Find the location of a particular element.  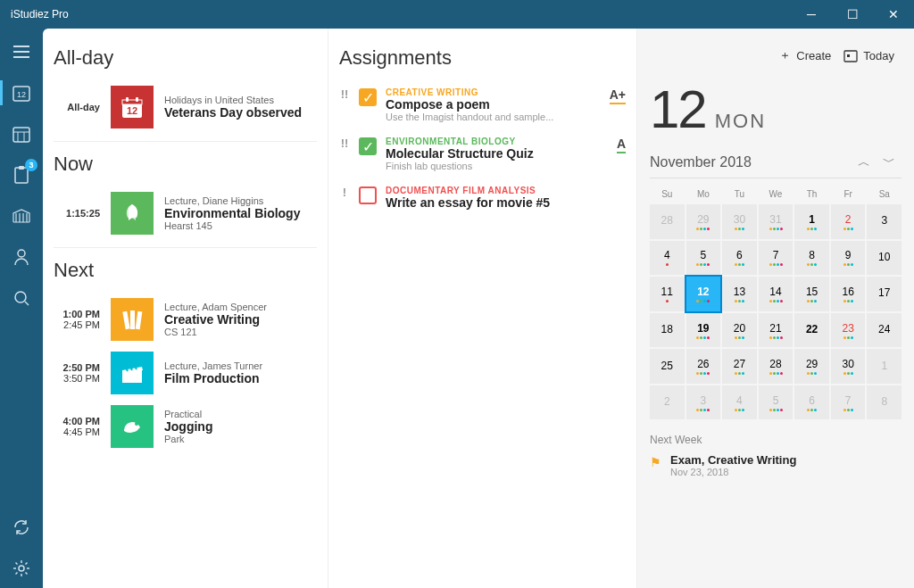

search-icon is located at coordinates (21, 298).